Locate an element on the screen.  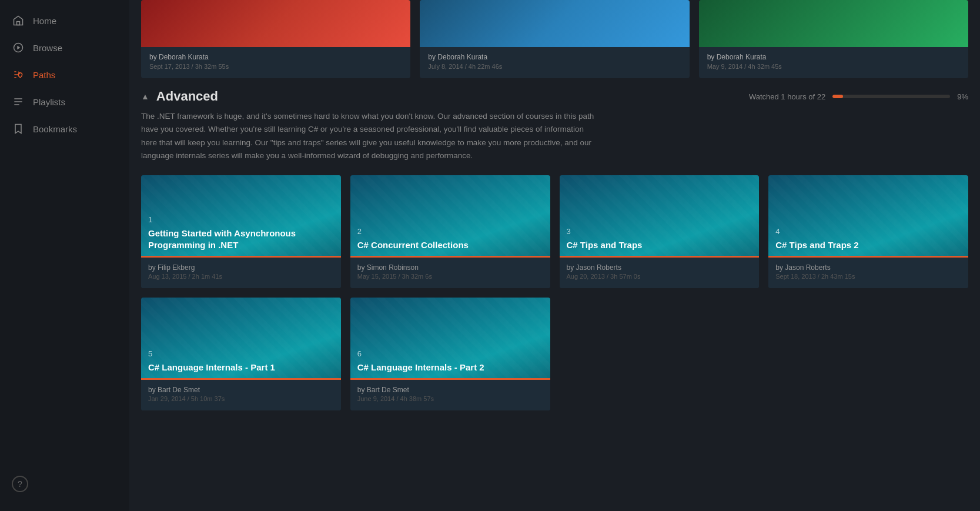
tile-info-3: by Jason Roberts Aug 20, 2013 / 3h 57m 0… is located at coordinates (660, 273).